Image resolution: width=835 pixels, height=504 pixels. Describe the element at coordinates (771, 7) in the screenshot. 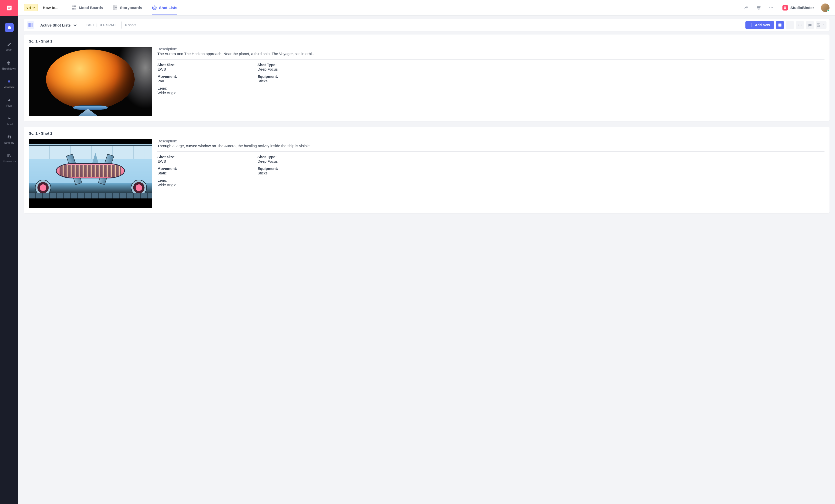

I see `more-button` at that location.